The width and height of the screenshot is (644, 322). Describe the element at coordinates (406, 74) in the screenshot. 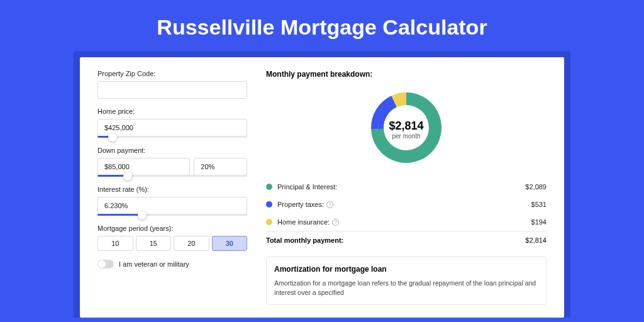

I see `breakdown-heading: Monthly payment breakdown:` at that location.